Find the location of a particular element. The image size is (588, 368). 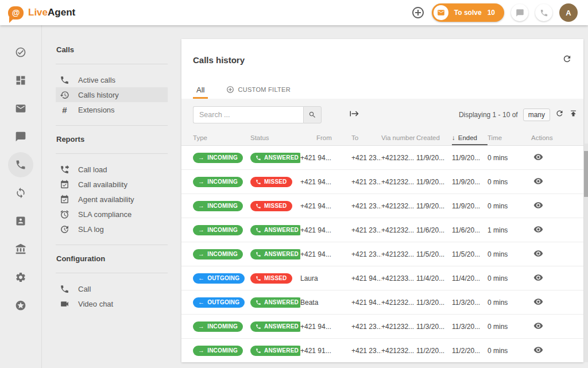

add-new-button is located at coordinates (418, 13).